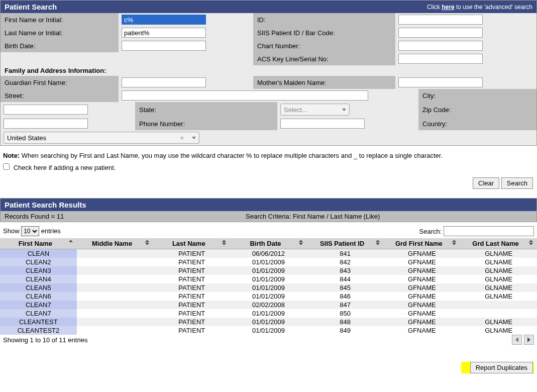 This screenshot has width=537, height=392. I want to click on street-spacer, so click(395, 95).